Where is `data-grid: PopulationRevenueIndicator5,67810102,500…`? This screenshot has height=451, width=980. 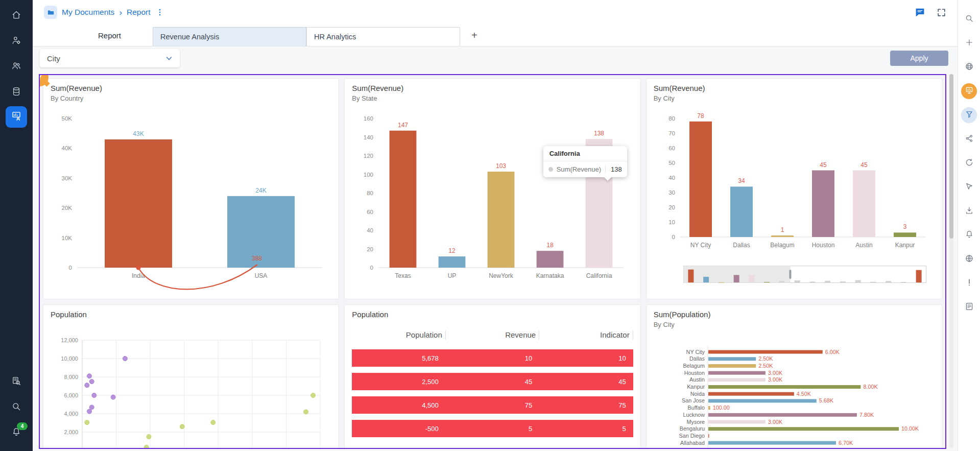
data-grid: PopulationRevenueIndicator5,67810102,500… is located at coordinates (492, 382).